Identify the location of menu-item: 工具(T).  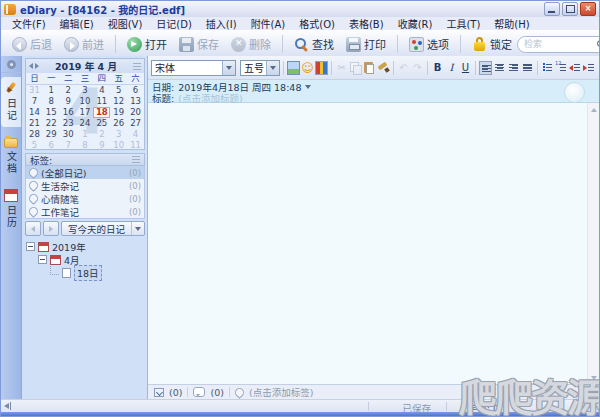
(463, 24).